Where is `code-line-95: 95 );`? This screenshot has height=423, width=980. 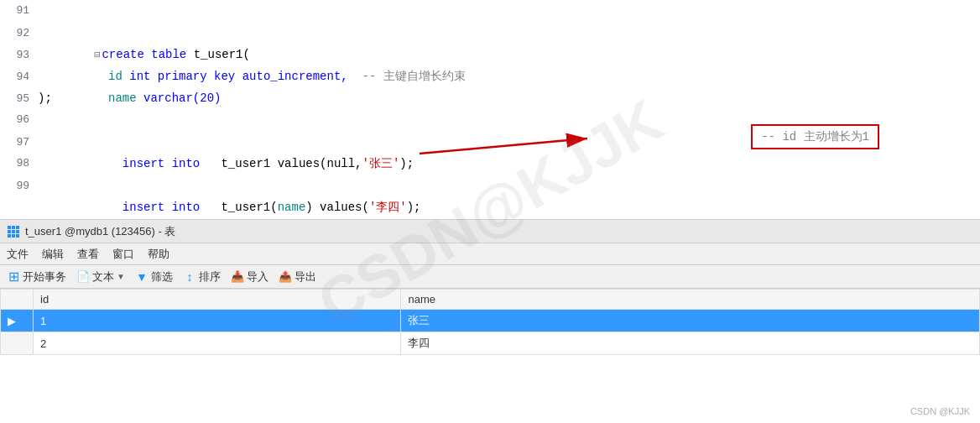
code-line-95: 95 ); is located at coordinates (490, 98).